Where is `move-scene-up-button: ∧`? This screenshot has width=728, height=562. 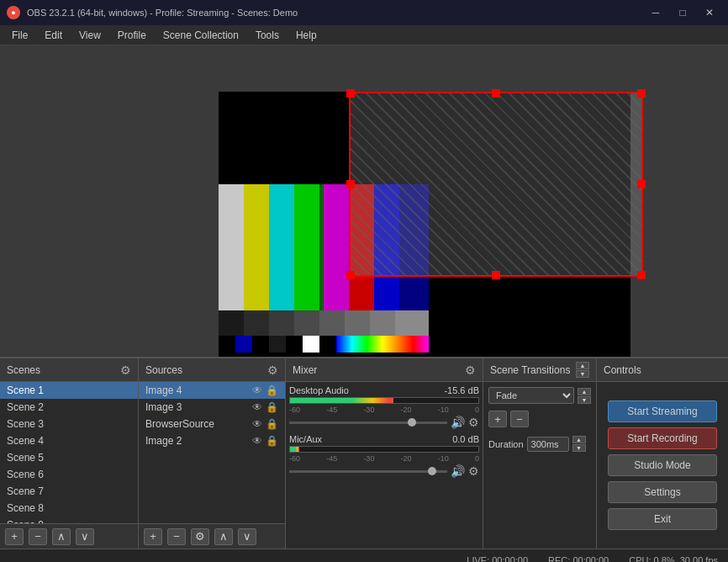
move-scene-up-button: ∧ is located at coordinates (61, 537).